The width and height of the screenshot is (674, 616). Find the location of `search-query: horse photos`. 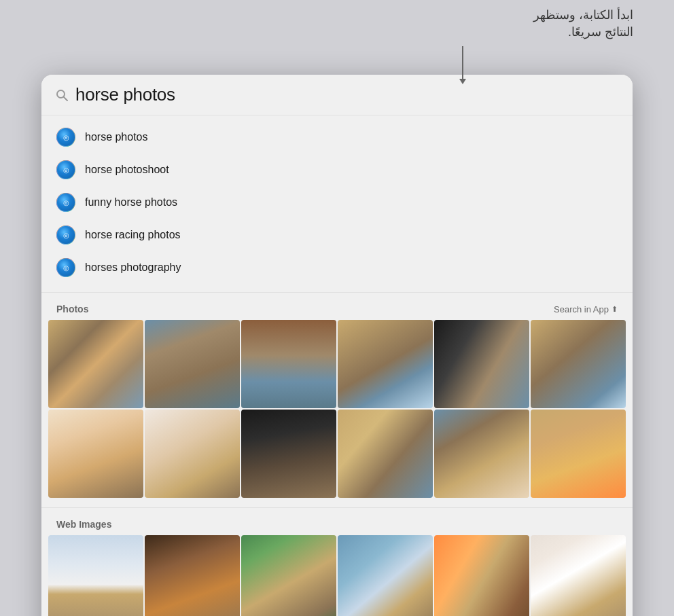

search-query: horse photos is located at coordinates (125, 95).